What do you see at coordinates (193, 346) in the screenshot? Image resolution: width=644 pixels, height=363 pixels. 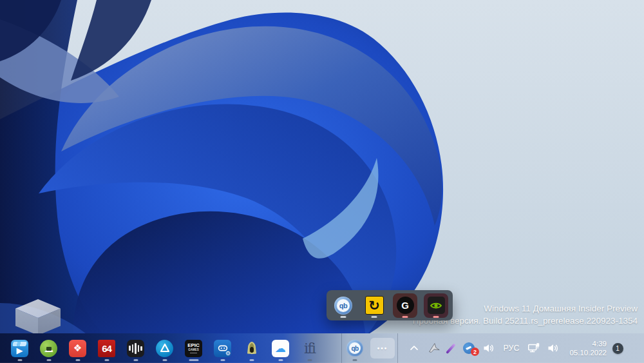 I see `epic-text: EPIC` at bounding box center [193, 346].